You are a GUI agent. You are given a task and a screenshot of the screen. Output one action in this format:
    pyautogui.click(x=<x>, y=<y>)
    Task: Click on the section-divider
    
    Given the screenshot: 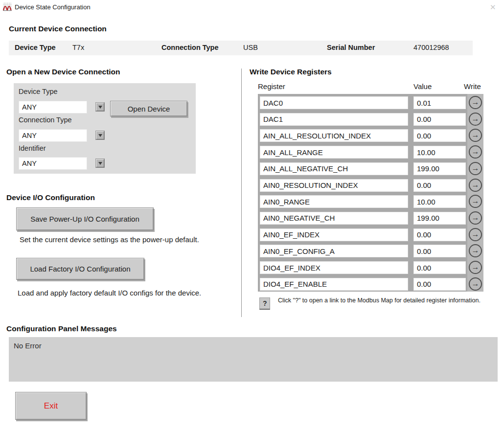 What is the action you would take?
    pyautogui.click(x=242, y=193)
    